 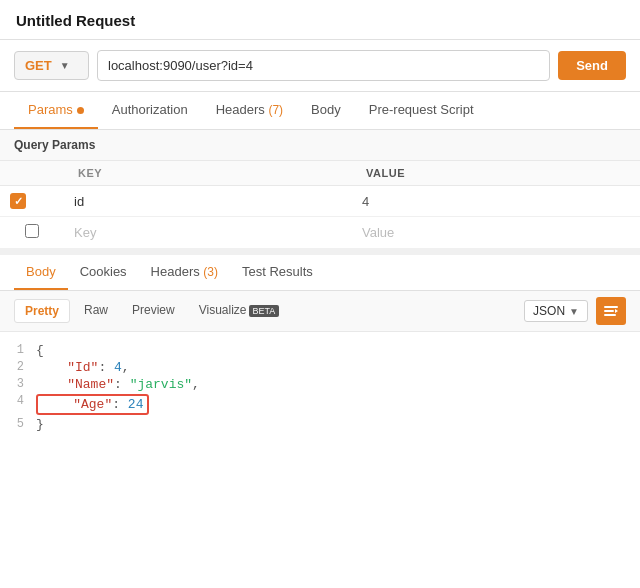 What do you see at coordinates (611, 311) in the screenshot?
I see `wrap-button` at bounding box center [611, 311].